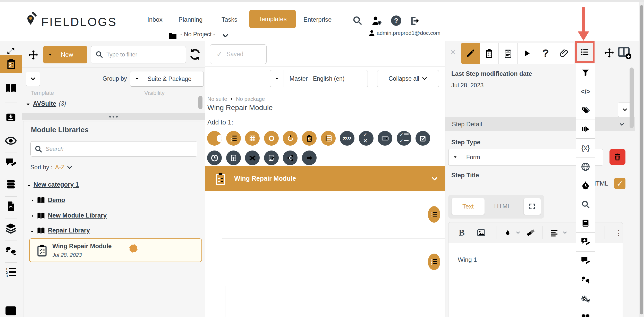 Image resolution: width=644 pixels, height=317 pixels. What do you see at coordinates (49, 104) in the screenshot?
I see `suite-row: AVSuite (3)` at bounding box center [49, 104].